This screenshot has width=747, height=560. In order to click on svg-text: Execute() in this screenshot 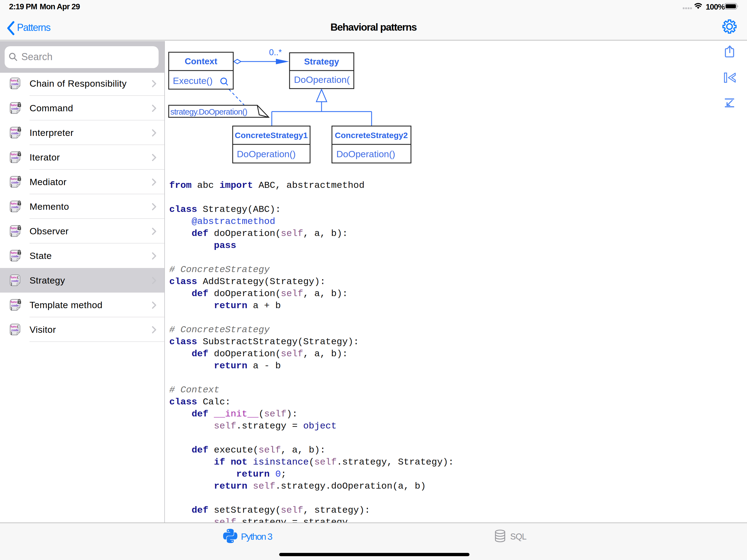, I will do `click(193, 80)`.